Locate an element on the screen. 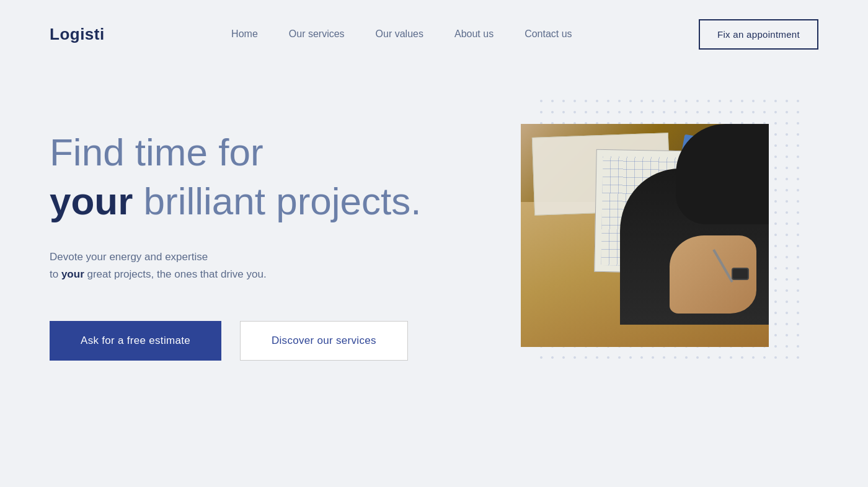 The image size is (868, 487). header: Logisti Home Our services Our values Abo… is located at coordinates (434, 34).